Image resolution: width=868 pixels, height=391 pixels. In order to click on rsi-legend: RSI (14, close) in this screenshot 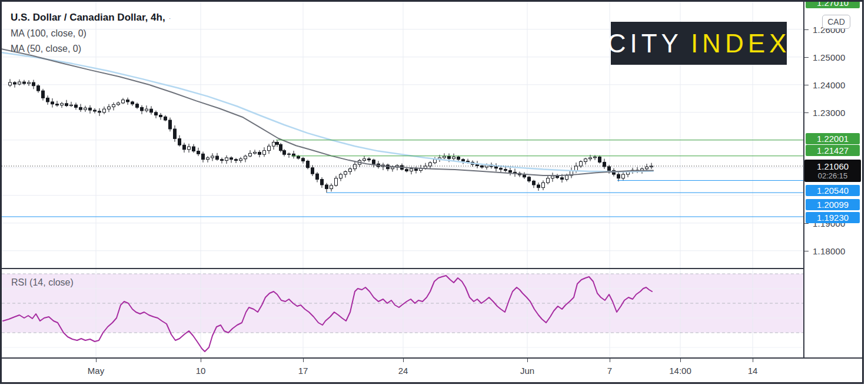, I will do `click(42, 283)`.